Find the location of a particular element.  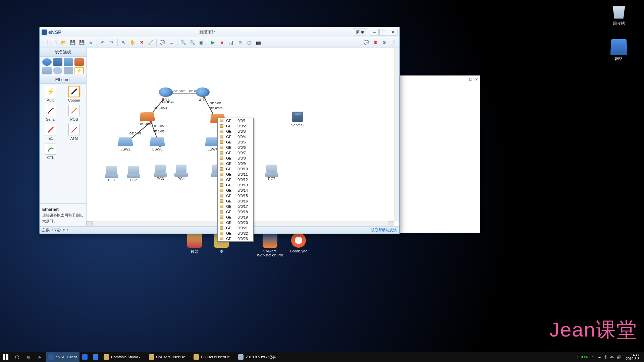

conn-ctl: CTL is located at coordinates (51, 152).